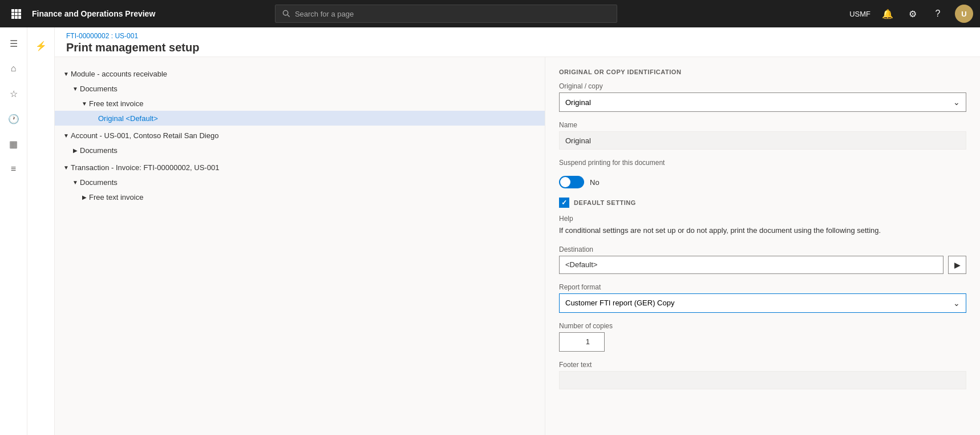 This screenshot has height=435, width=980. I want to click on copies-input, so click(582, 342).